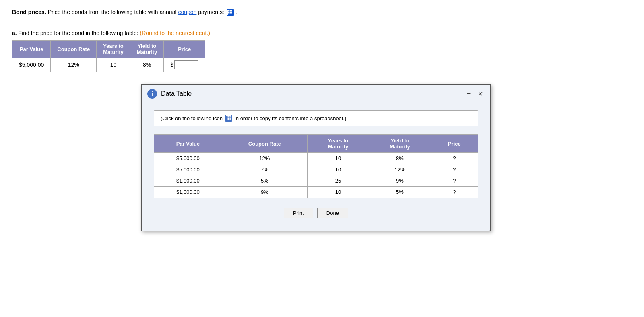 This screenshot has height=317, width=644. Describe the element at coordinates (322, 12) in the screenshot. I see `intro-paragraph: Bond prices. Price the bonds from the fo…` at that location.